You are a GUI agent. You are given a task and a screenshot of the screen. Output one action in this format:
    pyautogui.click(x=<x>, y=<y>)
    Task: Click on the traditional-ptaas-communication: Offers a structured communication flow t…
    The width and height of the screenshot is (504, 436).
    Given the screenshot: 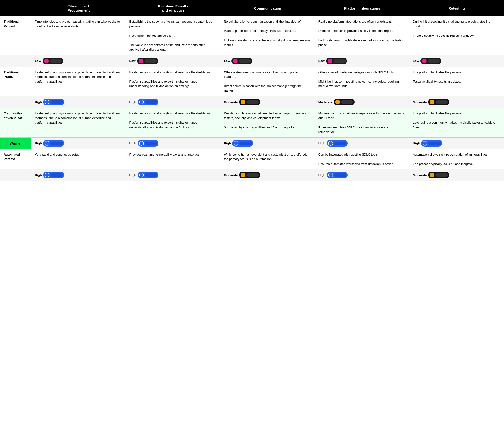 What is the action you would take?
    pyautogui.click(x=268, y=82)
    